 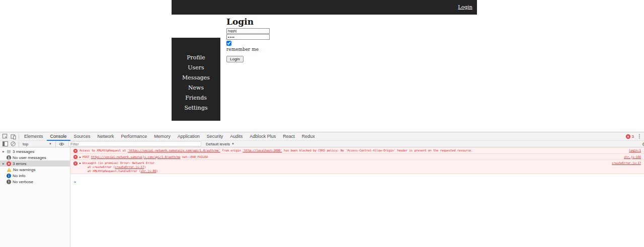 I want to click on error-line: Uncaught (in promise) Error: Network Err…, so click(x=345, y=163).